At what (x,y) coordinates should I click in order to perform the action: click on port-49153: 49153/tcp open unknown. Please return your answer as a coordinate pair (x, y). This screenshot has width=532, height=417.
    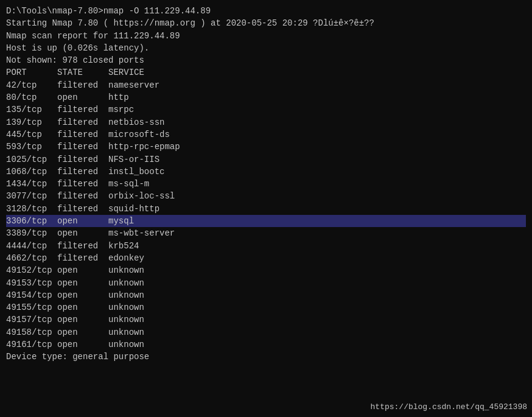
    Looking at the image, I should click on (266, 283).